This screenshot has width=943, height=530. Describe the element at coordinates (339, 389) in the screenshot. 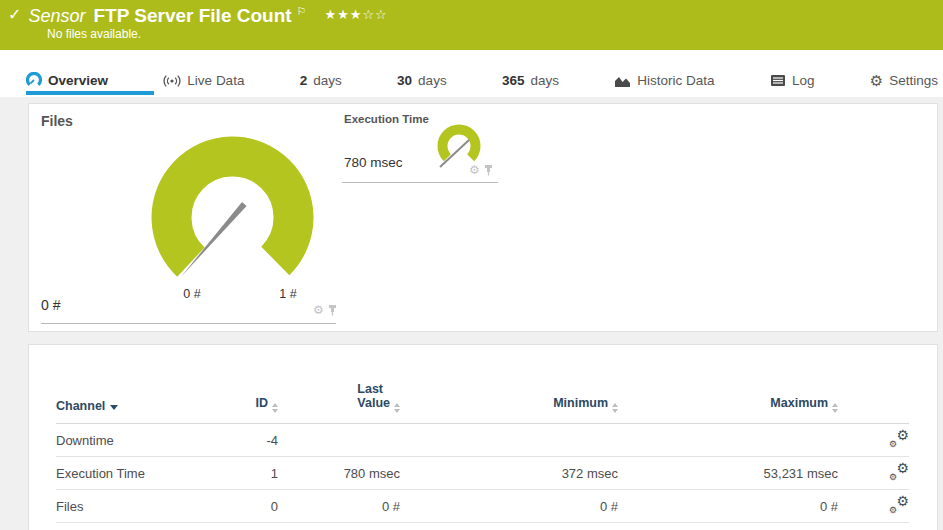

I see `column-header-label: Last` at that location.